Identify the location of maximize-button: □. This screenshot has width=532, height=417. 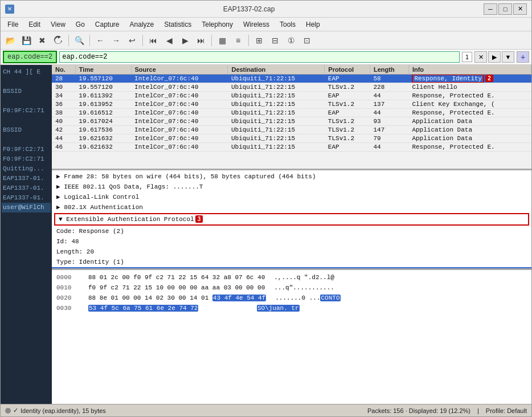
(505, 9).